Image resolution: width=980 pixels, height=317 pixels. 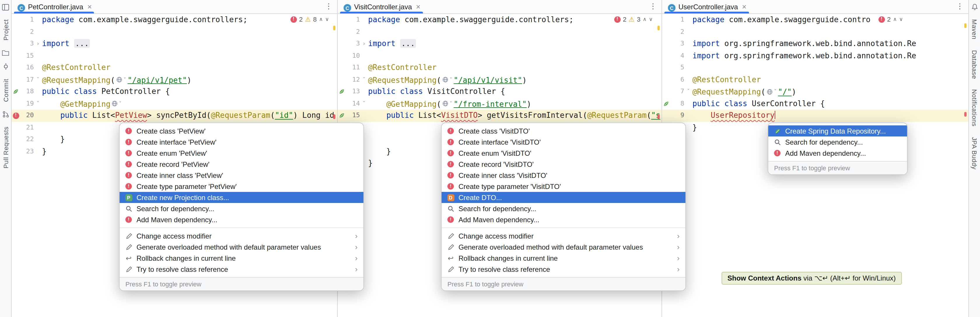 I want to click on gutter-error-icon: !, so click(x=16, y=116).